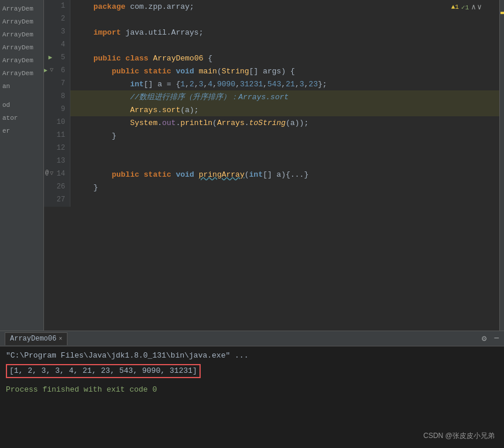 This screenshot has width=504, height=448. I want to click on code-line-2: 2, so click(272, 19).